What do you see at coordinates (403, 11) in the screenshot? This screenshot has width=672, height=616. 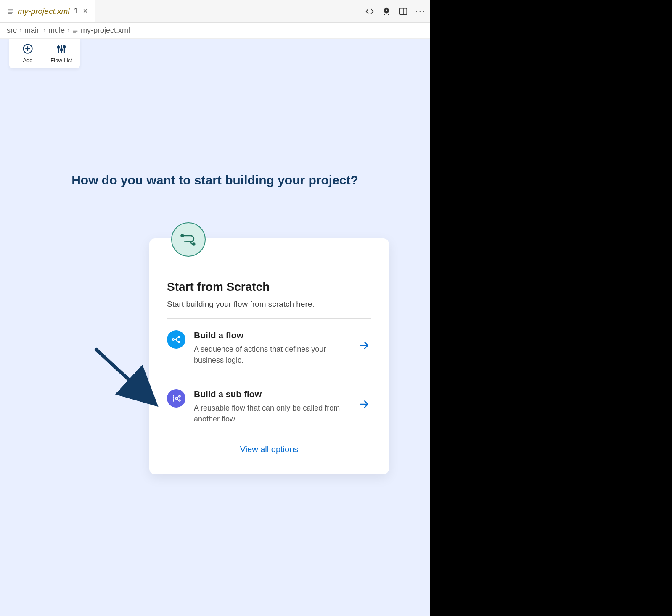 I see `split-editor-icon` at bounding box center [403, 11].